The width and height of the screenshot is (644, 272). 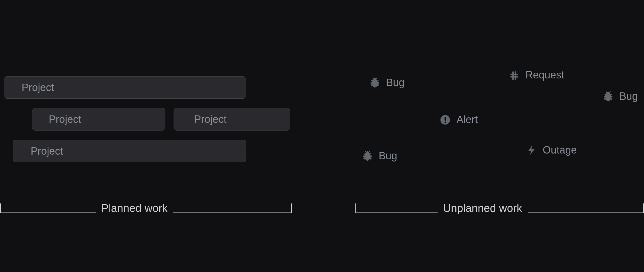 What do you see at coordinates (500, 208) in the screenshot?
I see `unplanned-caption-group: Unplanned work` at bounding box center [500, 208].